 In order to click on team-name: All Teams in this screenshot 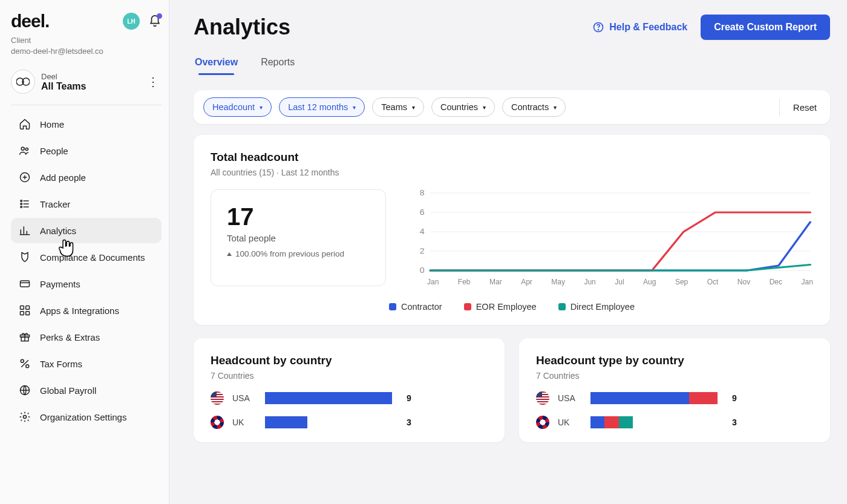, I will do `click(64, 87)`.